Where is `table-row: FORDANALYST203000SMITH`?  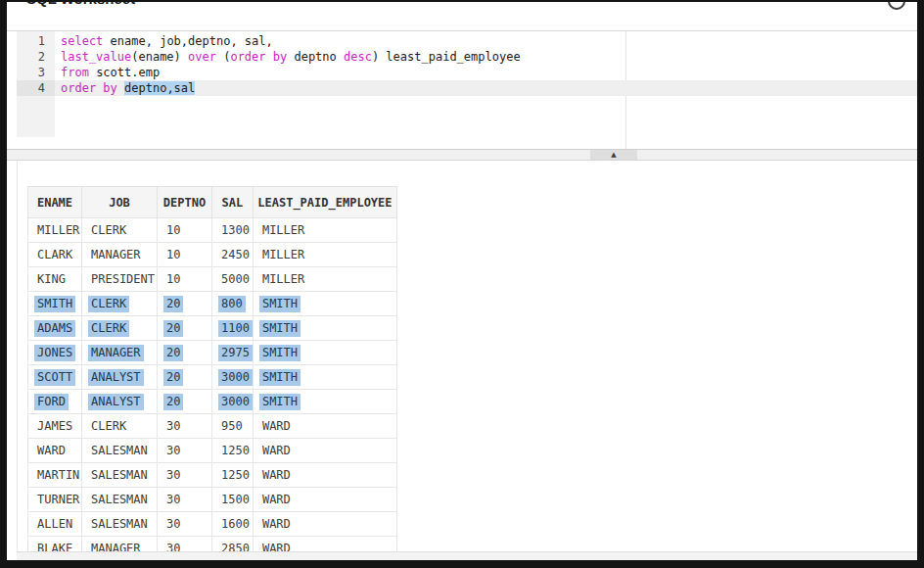
table-row: FORDANALYST203000SMITH is located at coordinates (213, 402).